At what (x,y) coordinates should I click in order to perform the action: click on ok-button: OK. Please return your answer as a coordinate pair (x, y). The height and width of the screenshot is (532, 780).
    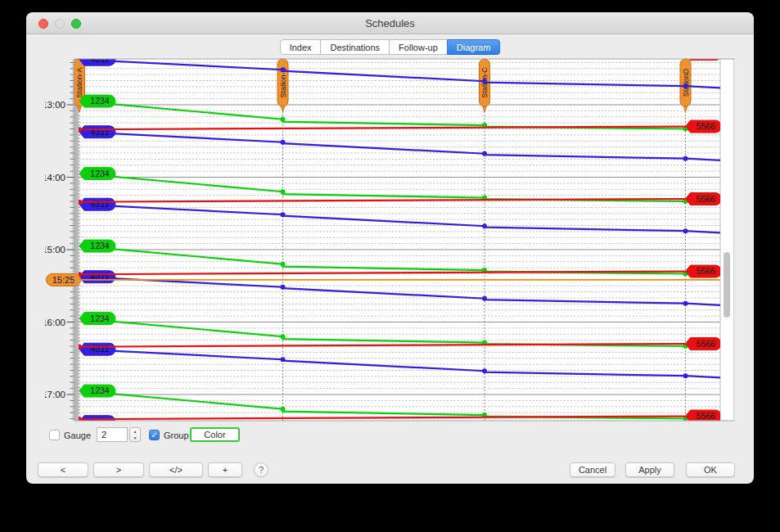
    Looking at the image, I should click on (710, 470).